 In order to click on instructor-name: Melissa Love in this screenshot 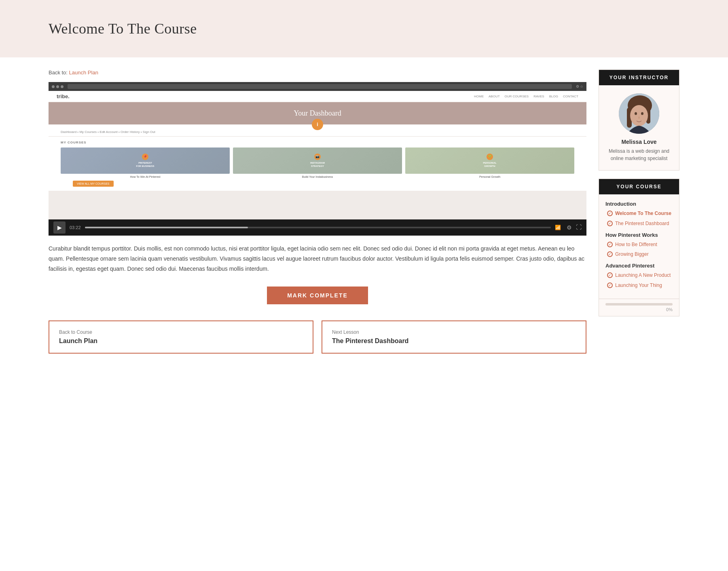, I will do `click(639, 142)`.